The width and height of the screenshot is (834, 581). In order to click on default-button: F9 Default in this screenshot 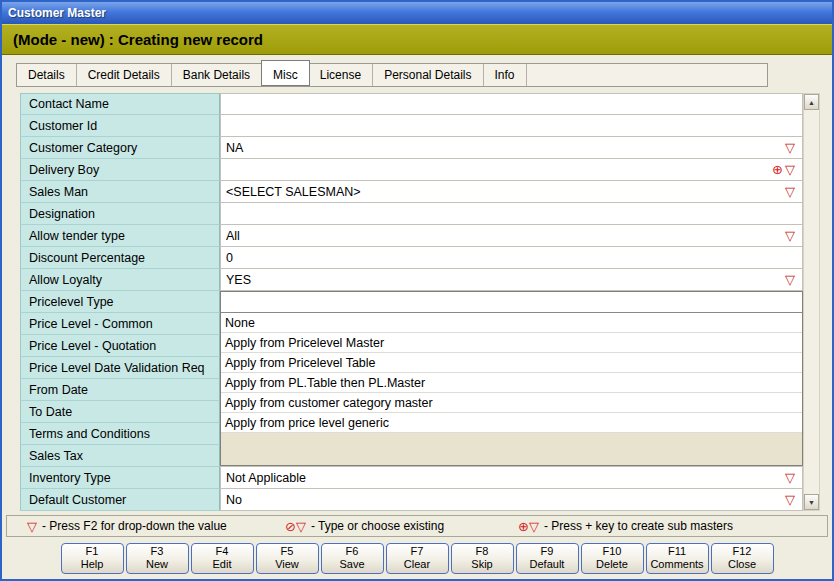, I will do `click(548, 558)`.